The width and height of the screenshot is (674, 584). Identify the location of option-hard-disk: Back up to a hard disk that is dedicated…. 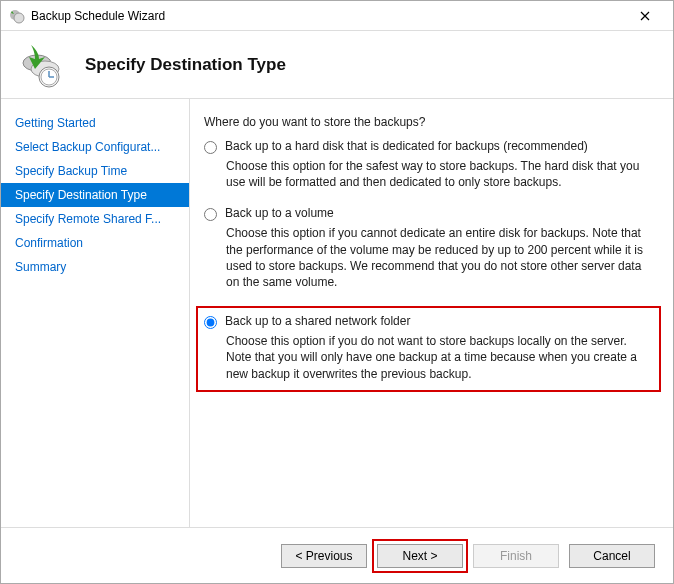
(430, 146).